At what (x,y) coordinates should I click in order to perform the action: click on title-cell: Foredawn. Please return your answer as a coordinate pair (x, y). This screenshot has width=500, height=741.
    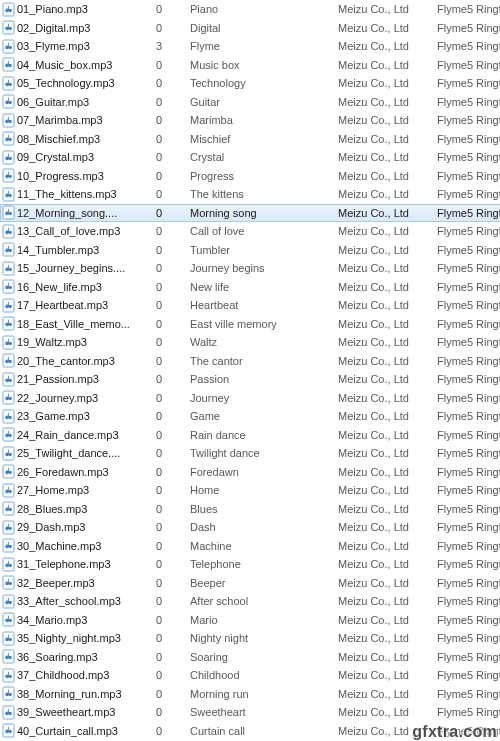
    Looking at the image, I should click on (264, 472).